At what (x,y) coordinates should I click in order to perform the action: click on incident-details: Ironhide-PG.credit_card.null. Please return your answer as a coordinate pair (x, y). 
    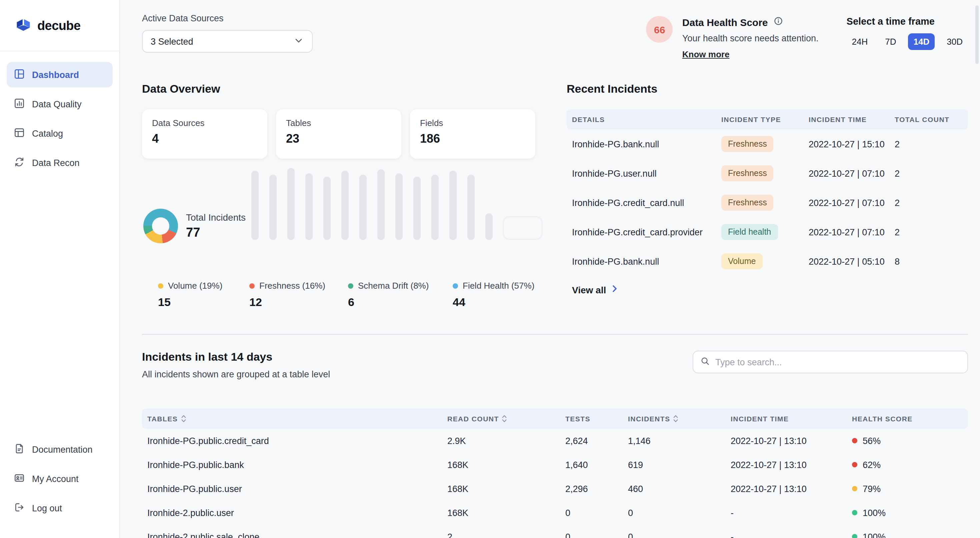
    Looking at the image, I should click on (647, 203).